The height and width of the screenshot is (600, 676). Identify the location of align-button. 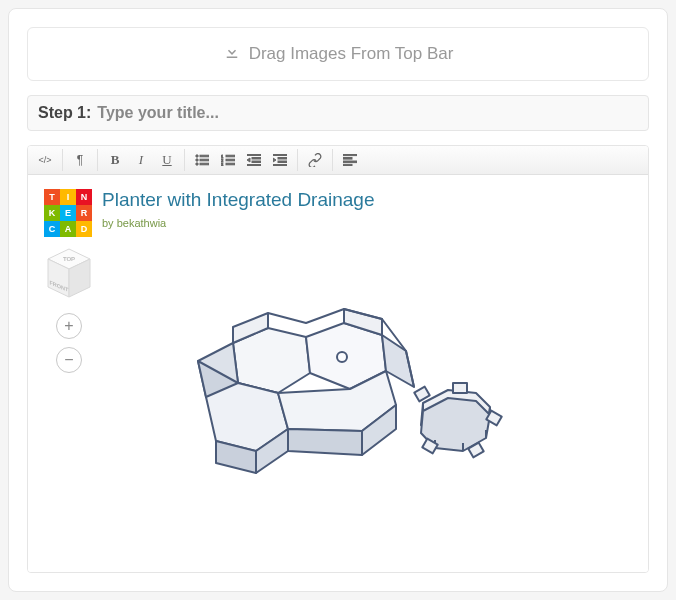
(350, 160).